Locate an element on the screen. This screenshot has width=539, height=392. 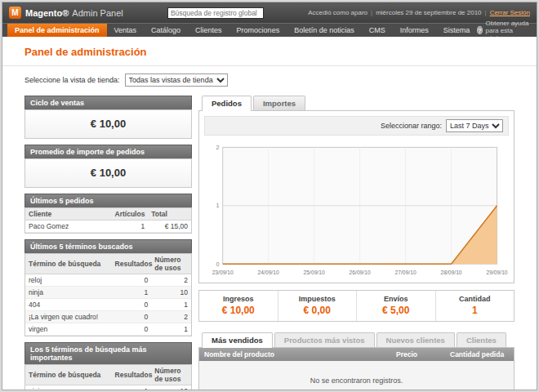
magento-logo-icon: M is located at coordinates (15, 13).